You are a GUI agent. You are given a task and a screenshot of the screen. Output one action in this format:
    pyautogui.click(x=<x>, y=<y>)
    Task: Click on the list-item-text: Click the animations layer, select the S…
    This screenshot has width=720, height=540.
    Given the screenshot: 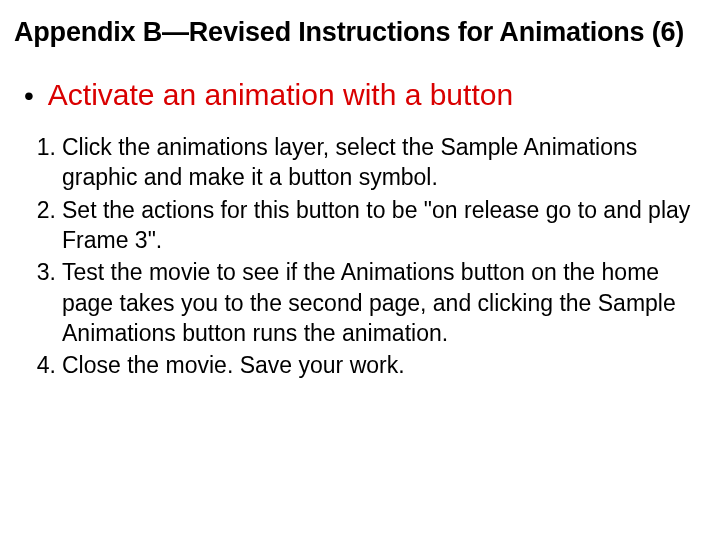 What is the action you would take?
    pyautogui.click(x=382, y=162)
    